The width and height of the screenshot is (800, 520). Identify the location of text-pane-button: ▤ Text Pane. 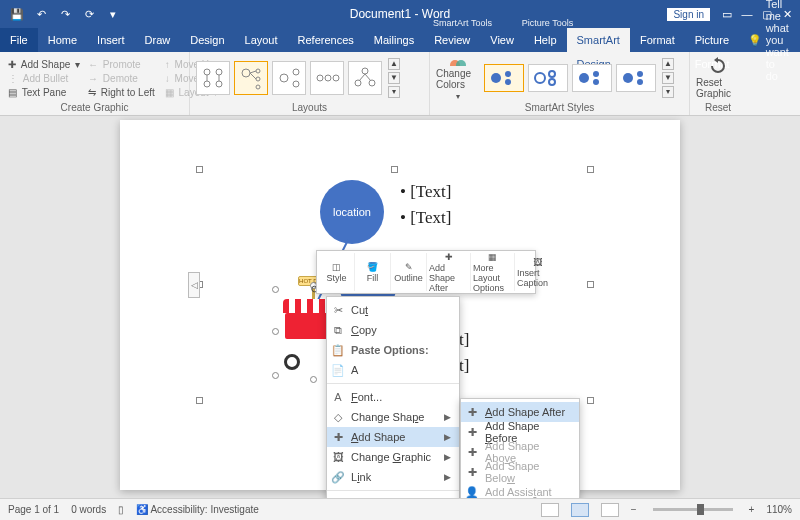
(44, 92).